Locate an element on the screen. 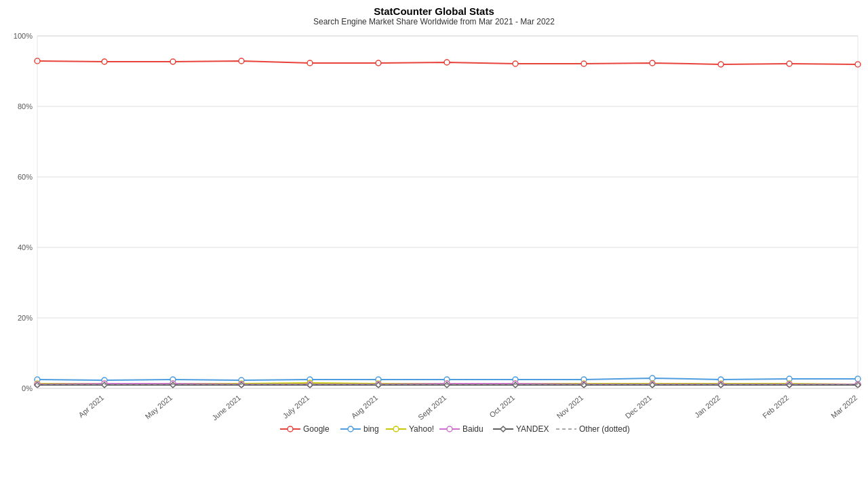 The width and height of the screenshot is (868, 488). legend-other-label: Other (dotted) is located at coordinates (605, 429).